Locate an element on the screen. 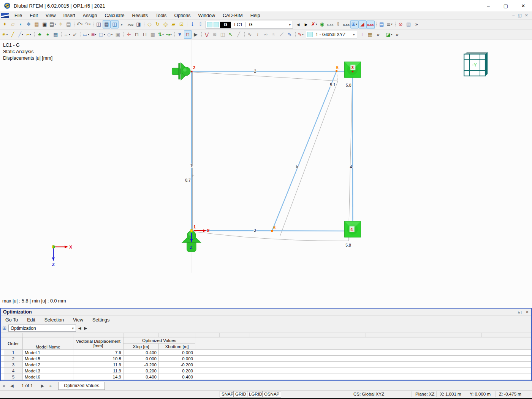  show-results-icon: ◉ is located at coordinates (322, 24).